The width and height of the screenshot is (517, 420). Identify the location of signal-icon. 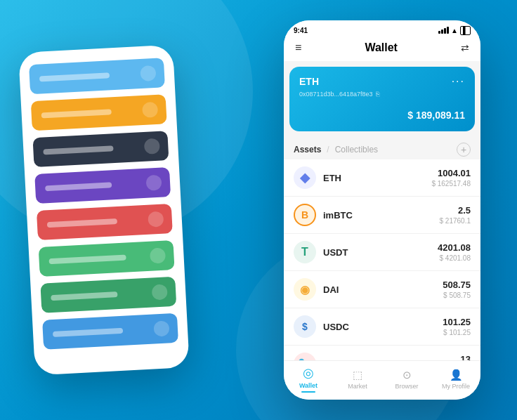
(444, 30).